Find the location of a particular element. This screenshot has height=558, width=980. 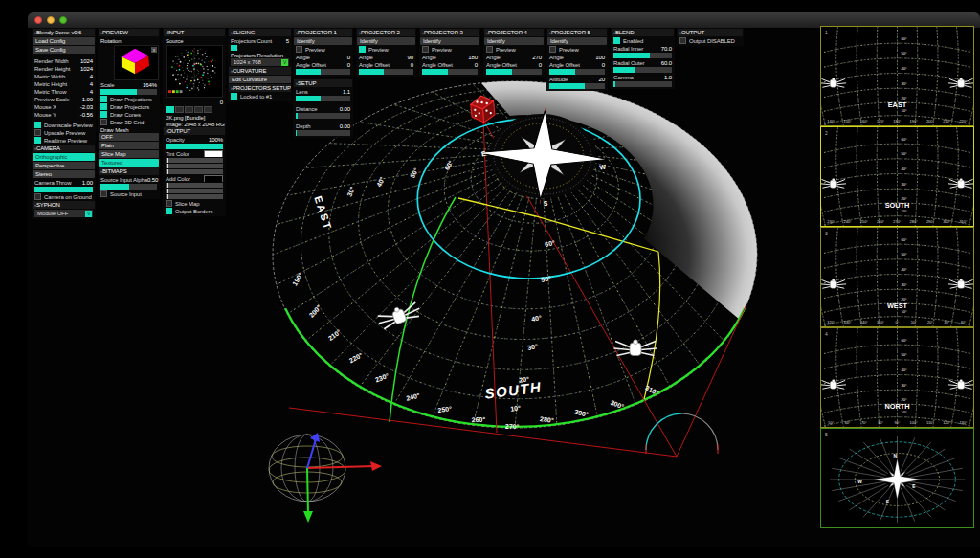

dropdown-chip: V is located at coordinates (285, 63).